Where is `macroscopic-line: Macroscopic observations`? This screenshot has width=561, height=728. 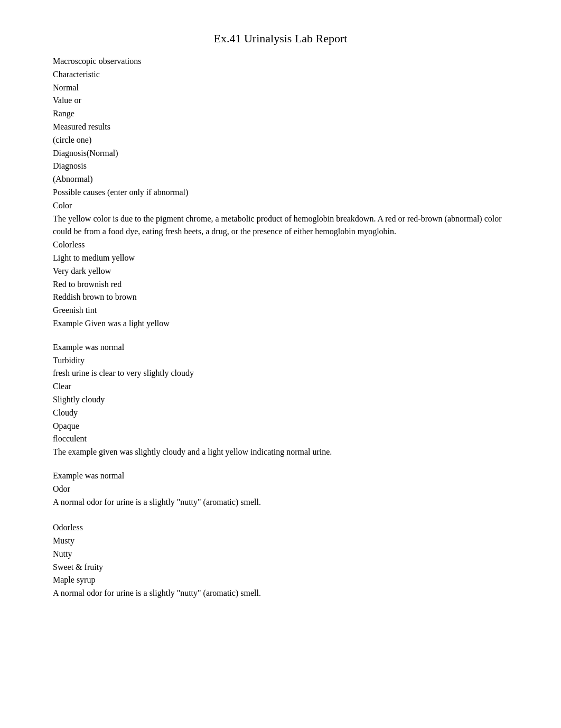 macroscopic-line: Macroscopic observations is located at coordinates (280, 61).